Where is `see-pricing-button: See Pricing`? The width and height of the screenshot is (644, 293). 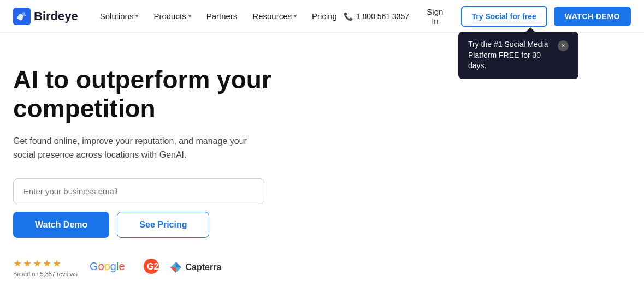 see-pricing-button: See Pricing is located at coordinates (163, 225).